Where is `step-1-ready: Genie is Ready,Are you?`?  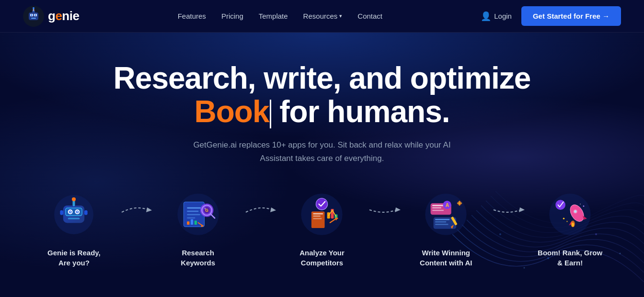
step-1-ready: Genie is Ready,Are you? is located at coordinates (74, 228).